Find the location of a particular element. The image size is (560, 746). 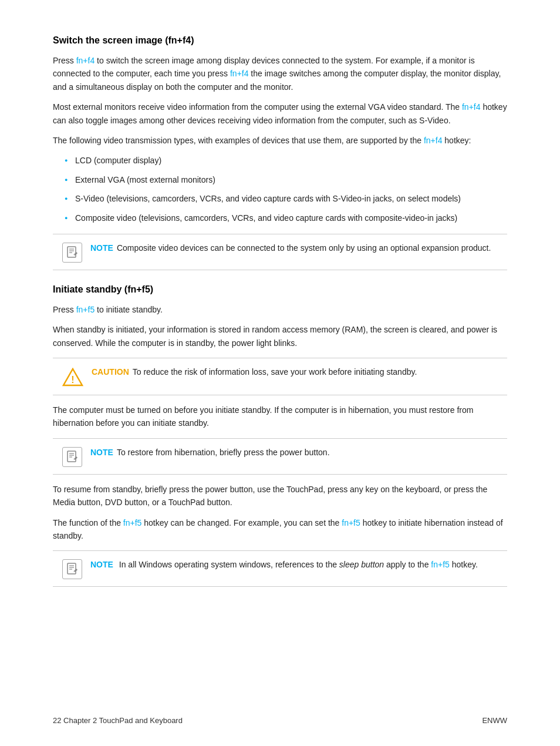

footer-right: ENWW is located at coordinates (494, 720).